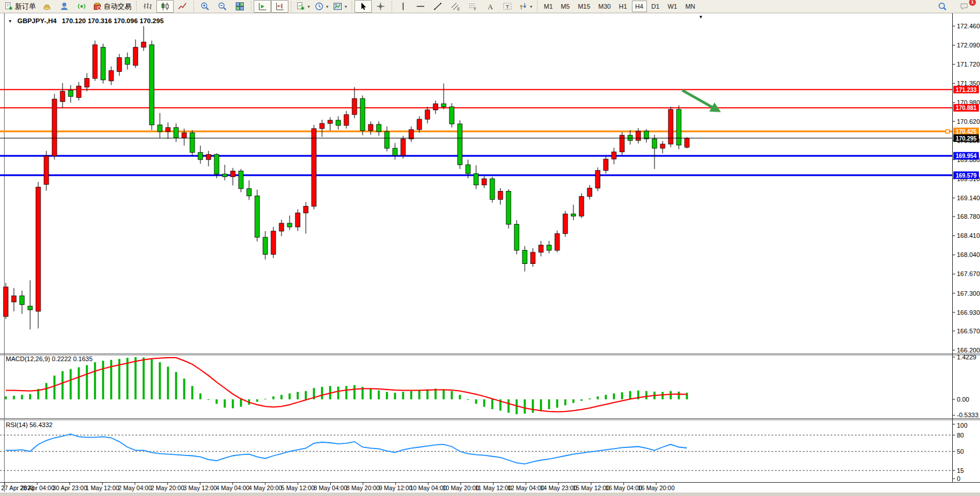  I want to click on text-label-button: T, so click(507, 6).